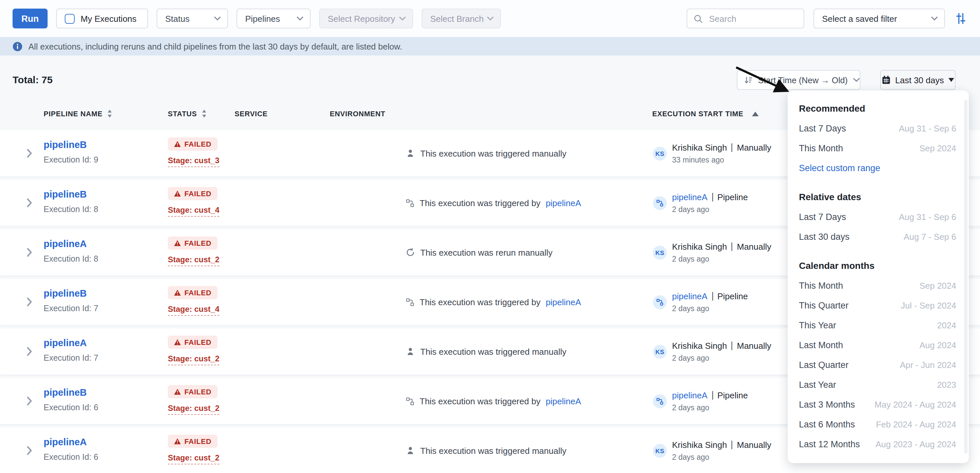 This screenshot has width=980, height=473. Describe the element at coordinates (966, 277) in the screenshot. I see `menu-scrollbar` at that location.